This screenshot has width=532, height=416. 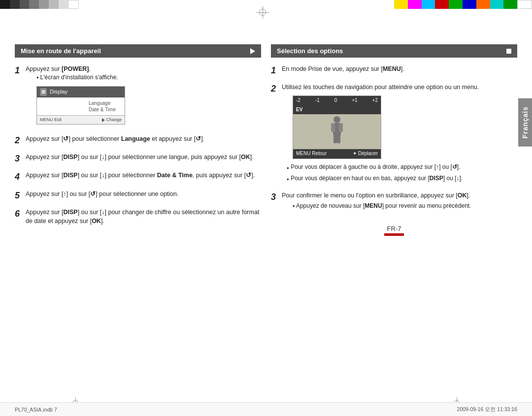 What do you see at coordinates (253, 51) in the screenshot?
I see `arrow-right-icon` at bounding box center [253, 51].